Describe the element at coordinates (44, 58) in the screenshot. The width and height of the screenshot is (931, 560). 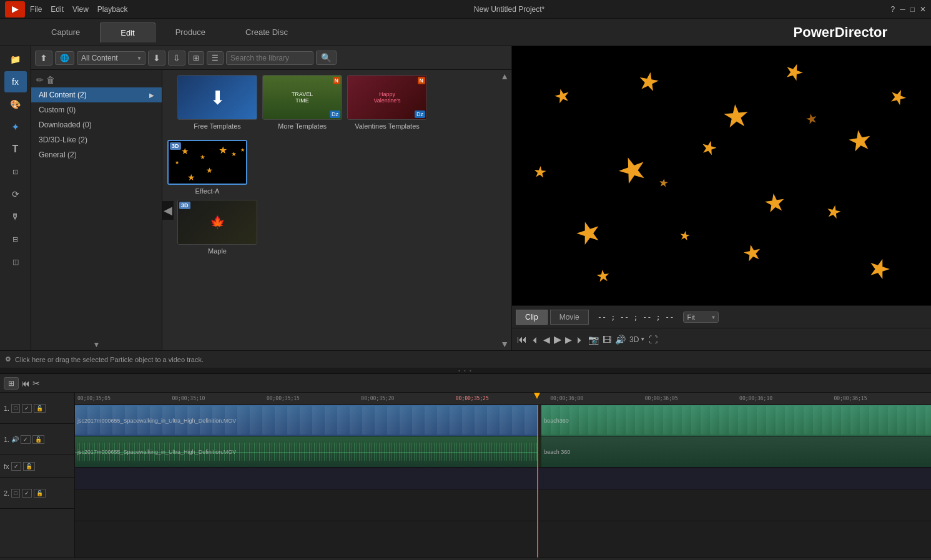
I see `import-btn: ⬆` at that location.